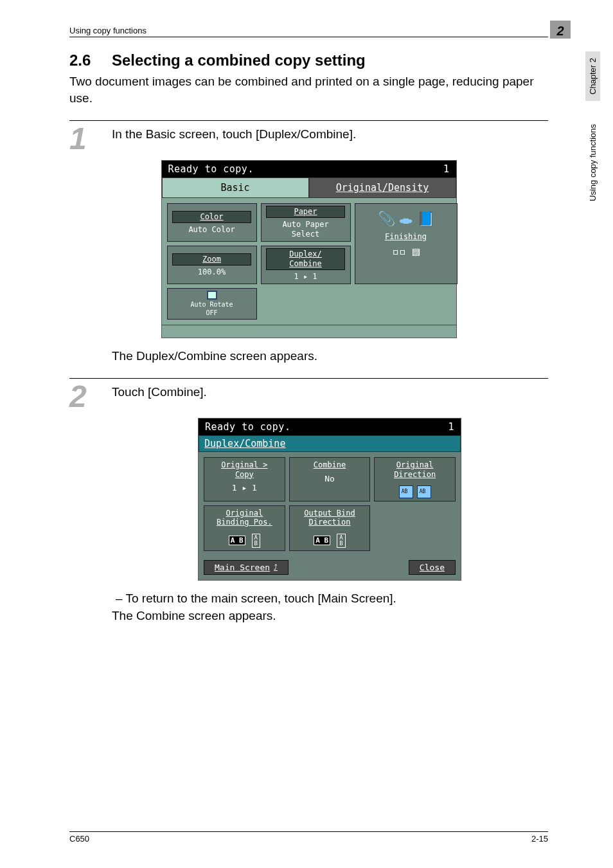 This screenshot has height=868, width=613. What do you see at coordinates (212, 260) in the screenshot?
I see `zoom-label: Zoom` at bounding box center [212, 260].